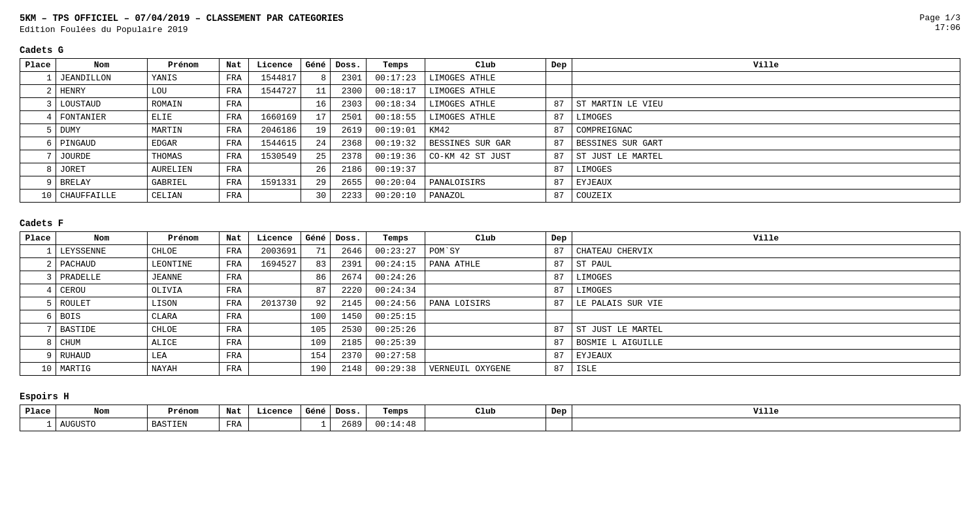 Image resolution: width=980 pixels, height=513 pixels. Describe the element at coordinates (38, 144) in the screenshot. I see `cell-place: 6` at that location.